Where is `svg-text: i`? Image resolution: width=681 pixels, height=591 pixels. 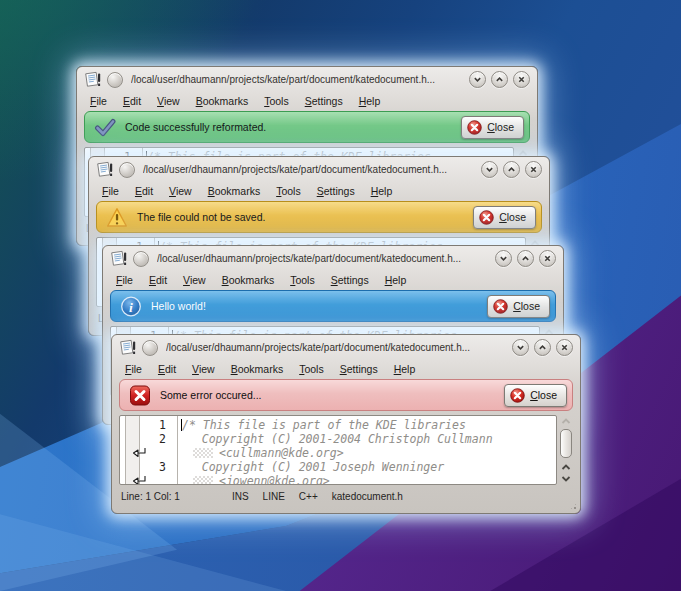
svg-text: i is located at coordinates (131, 306).